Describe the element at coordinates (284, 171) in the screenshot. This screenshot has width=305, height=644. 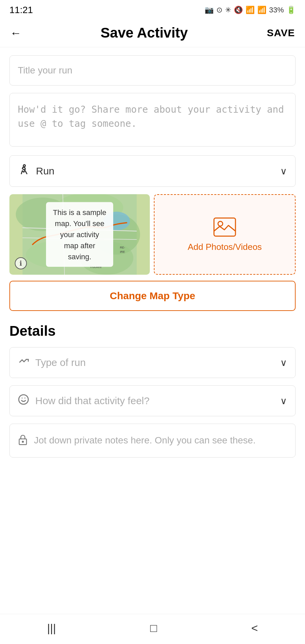
I see `chevron-down-icon: ∨` at that location.